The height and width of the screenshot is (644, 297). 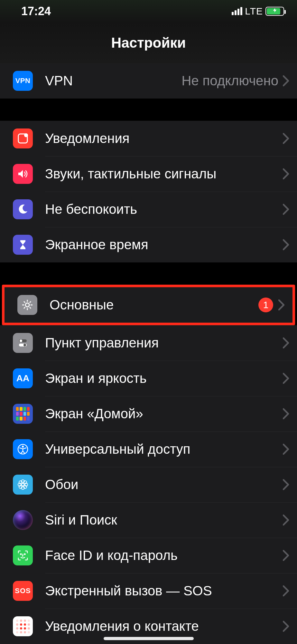 I want to click on row-label: Экстренный вызов — SOS, so click(x=164, y=591).